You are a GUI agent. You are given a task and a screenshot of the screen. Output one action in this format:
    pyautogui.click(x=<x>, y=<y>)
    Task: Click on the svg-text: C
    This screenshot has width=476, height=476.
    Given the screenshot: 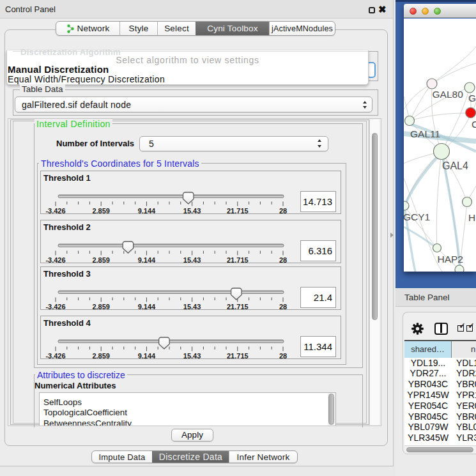 What is the action you would take?
    pyautogui.click(x=474, y=124)
    